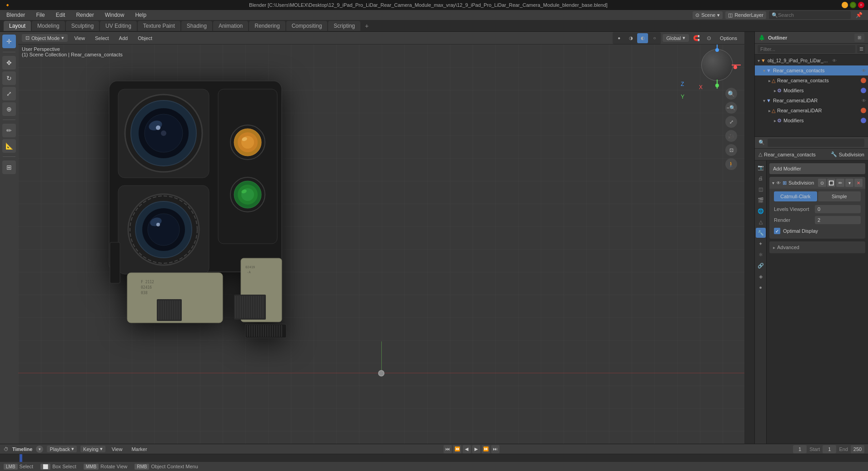  Describe the element at coordinates (9, 63) in the screenshot. I see `move-tool-btn: ✥` at that location.